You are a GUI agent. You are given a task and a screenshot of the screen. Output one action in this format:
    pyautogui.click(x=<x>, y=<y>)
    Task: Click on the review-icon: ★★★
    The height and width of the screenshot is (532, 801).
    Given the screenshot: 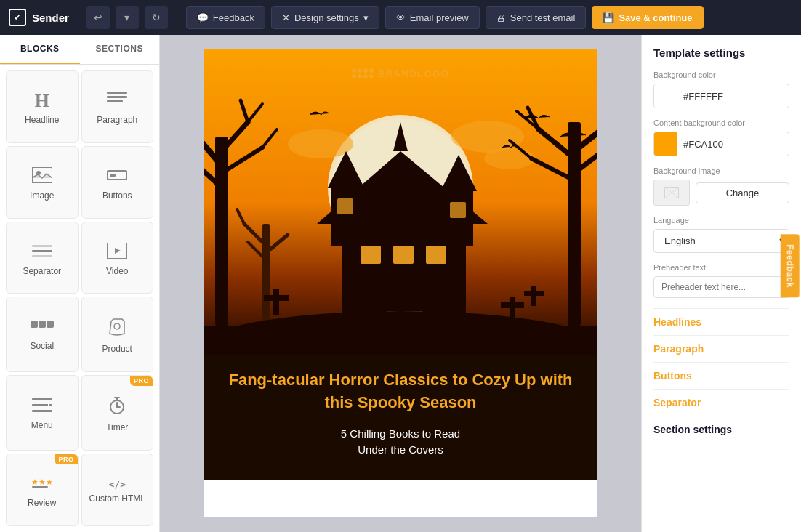 What is the action you would take?
    pyautogui.click(x=42, y=484)
    